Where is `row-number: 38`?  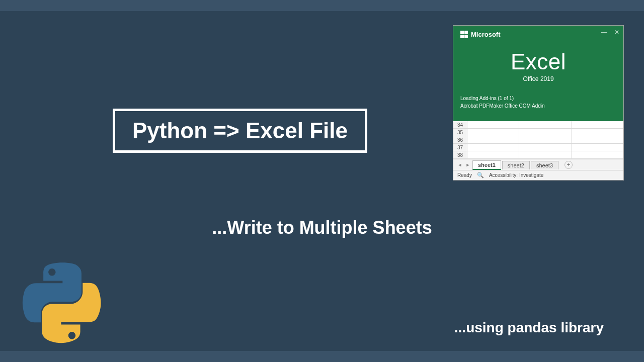
row-number: 38 is located at coordinates (460, 155).